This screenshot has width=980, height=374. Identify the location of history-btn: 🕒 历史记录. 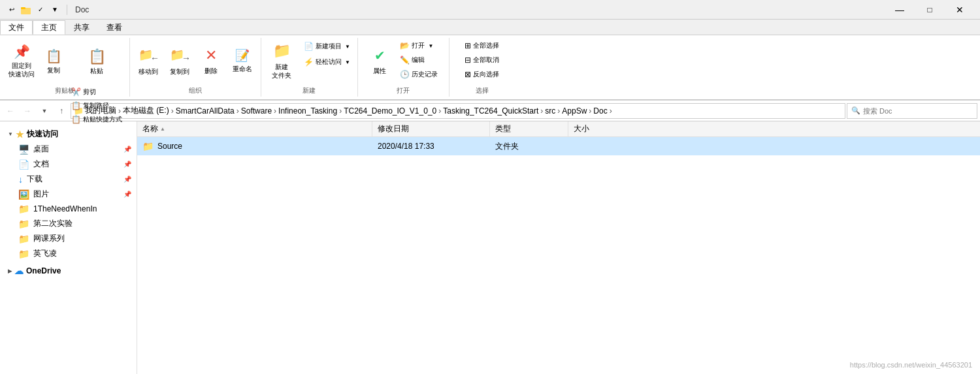
(419, 74).